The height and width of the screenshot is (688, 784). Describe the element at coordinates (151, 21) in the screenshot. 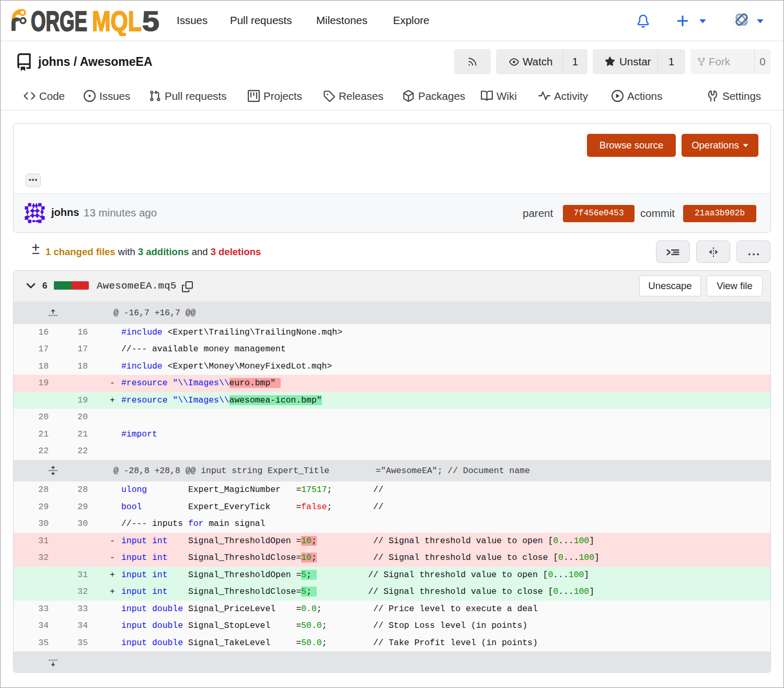

I see `svg-text: 5` at that location.